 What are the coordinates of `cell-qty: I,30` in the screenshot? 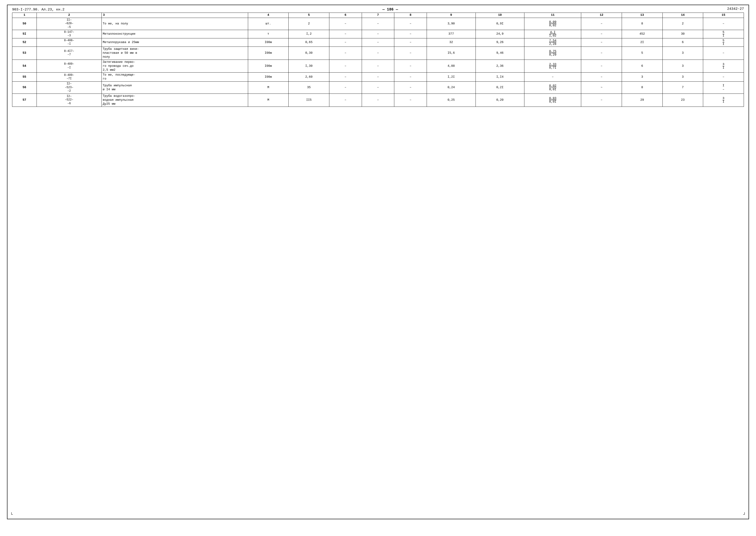 It's located at (309, 66).